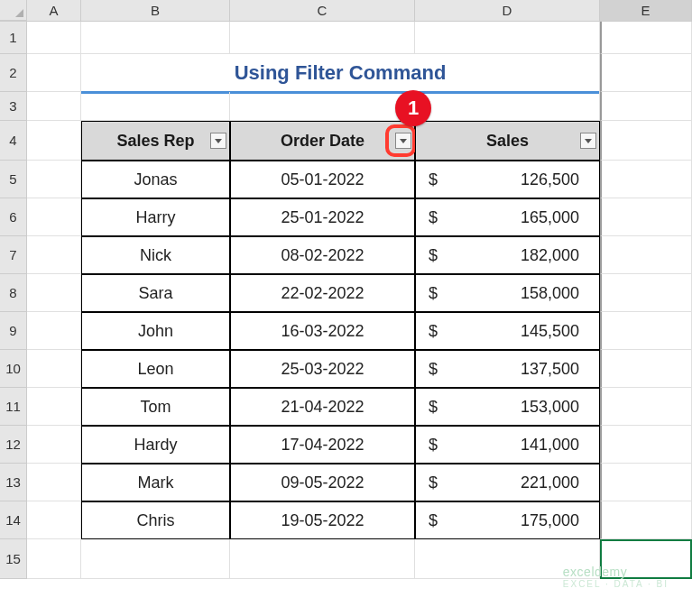 This screenshot has height=616, width=692. I want to click on row-header-2: 2, so click(14, 73).